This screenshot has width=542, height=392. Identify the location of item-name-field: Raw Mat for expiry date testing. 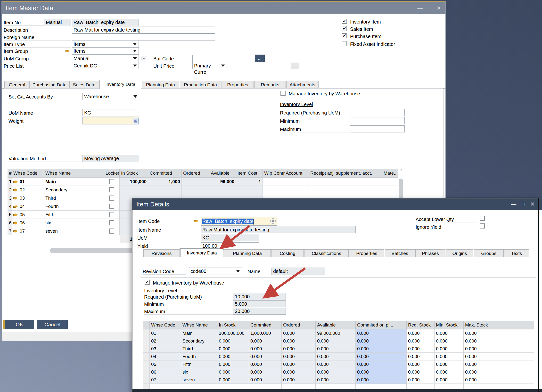
(278, 230).